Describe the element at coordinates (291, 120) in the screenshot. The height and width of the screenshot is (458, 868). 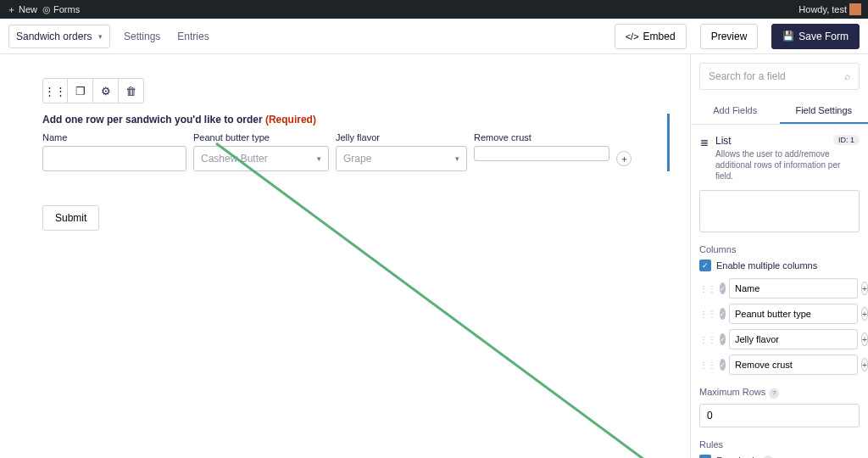
I see `required-tag: (Required)` at that location.